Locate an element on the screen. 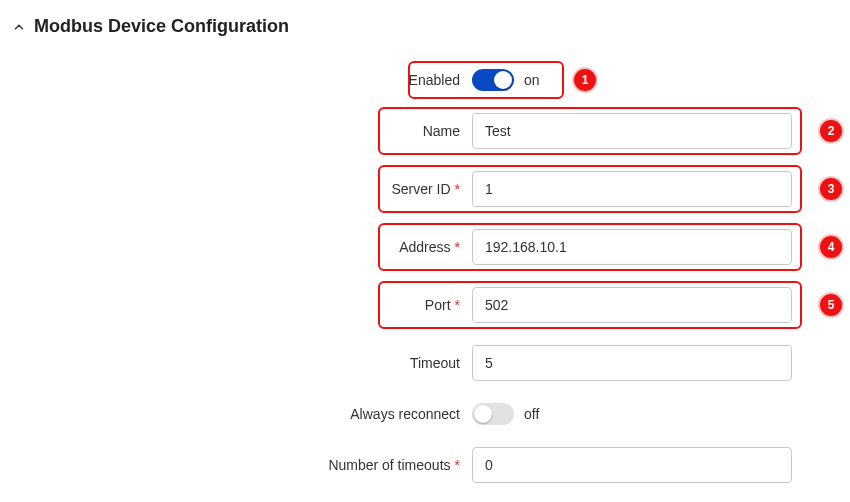 The width and height of the screenshot is (850, 502). label-num-timeouts: Number of timeouts is located at coordinates (389, 465).